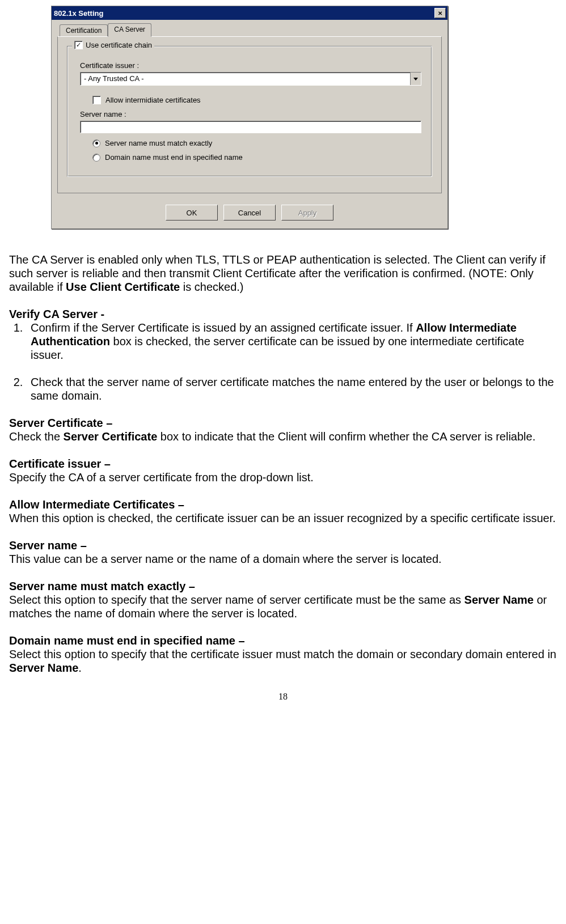 This screenshot has width=566, height=924. Describe the element at coordinates (153, 100) in the screenshot. I see `allow-intermediate-label: Allow intermidiate certificates` at that location.